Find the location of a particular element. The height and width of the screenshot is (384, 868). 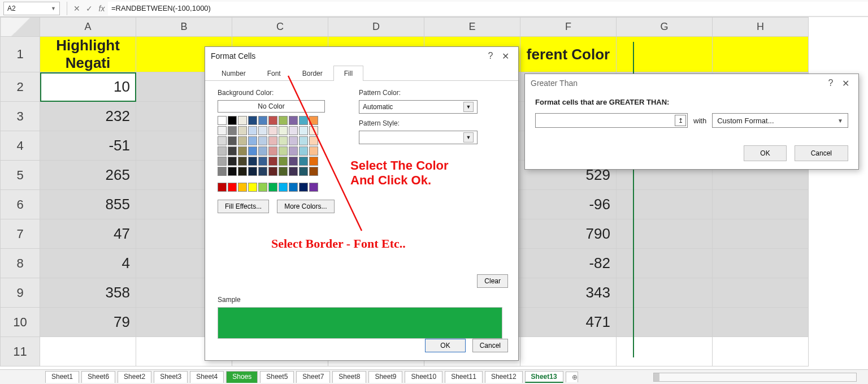

row-header: 10 is located at coordinates (20, 322).